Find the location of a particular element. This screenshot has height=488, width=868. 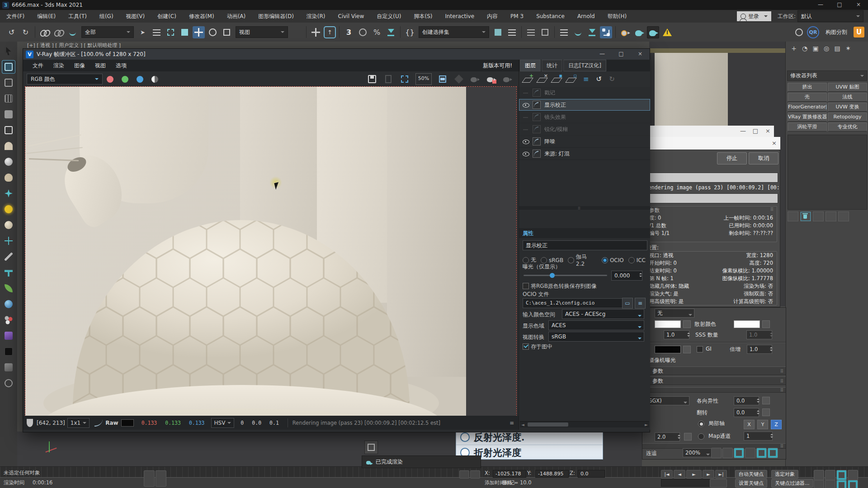

colorspace-radio: ICC is located at coordinates (637, 260).